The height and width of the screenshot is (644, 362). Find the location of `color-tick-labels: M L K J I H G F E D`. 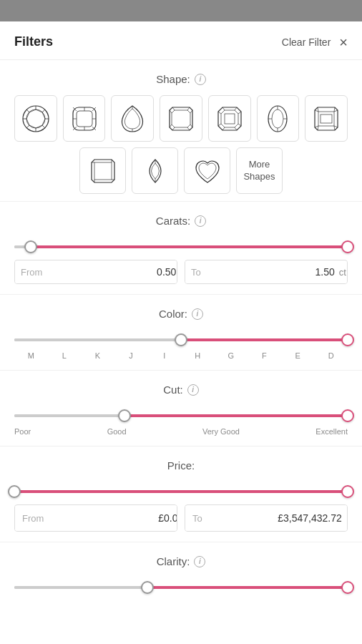

color-tick-labels: M L K J I H G F E D is located at coordinates (181, 356).